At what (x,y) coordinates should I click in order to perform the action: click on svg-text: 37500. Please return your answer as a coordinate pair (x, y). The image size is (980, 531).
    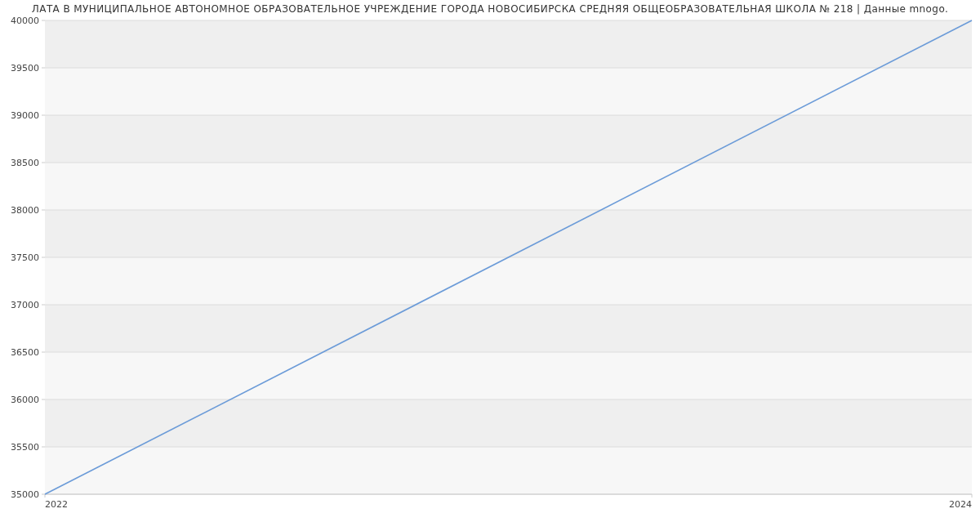
    Looking at the image, I should click on (24, 258).